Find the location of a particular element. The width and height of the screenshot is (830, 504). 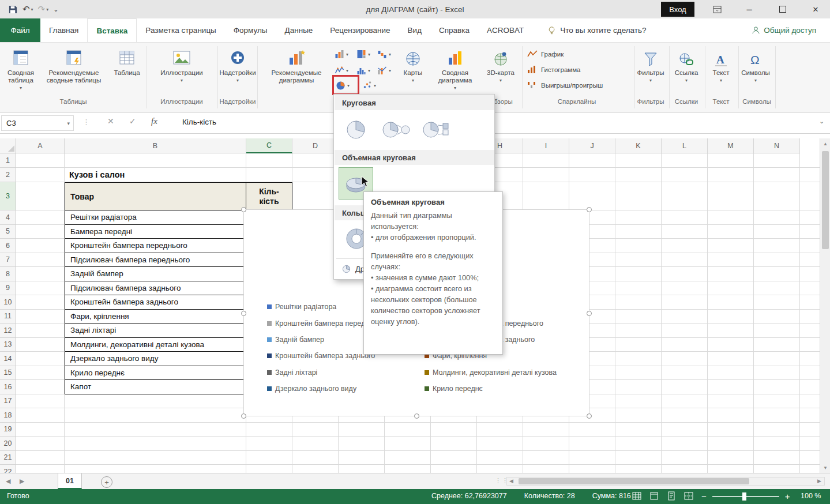

column-header-J: J is located at coordinates (592, 146).